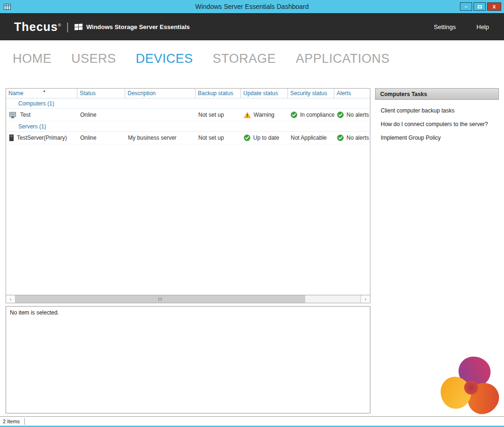 This screenshot has height=427, width=504. What do you see at coordinates (79, 27) in the screenshot?
I see `windows-logo-icon` at bounding box center [79, 27].